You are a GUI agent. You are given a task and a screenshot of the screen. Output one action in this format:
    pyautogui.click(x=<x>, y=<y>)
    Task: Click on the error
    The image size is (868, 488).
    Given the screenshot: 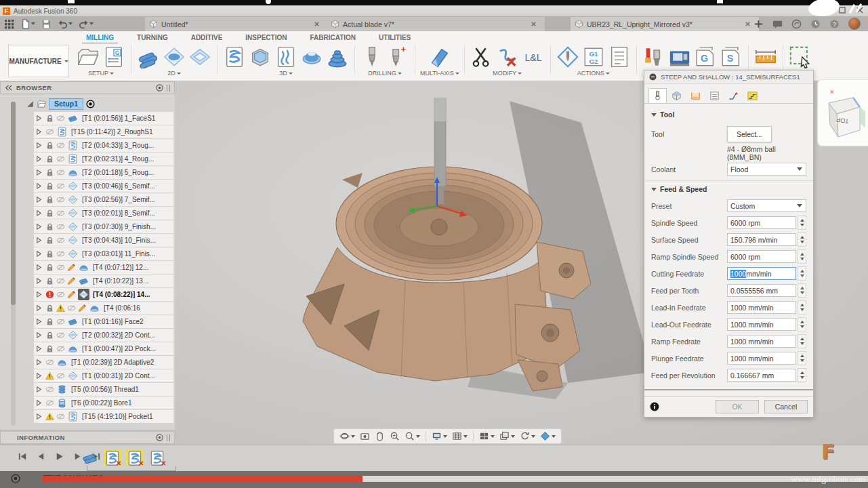 What is the action you would take?
    pyautogui.click(x=50, y=294)
    